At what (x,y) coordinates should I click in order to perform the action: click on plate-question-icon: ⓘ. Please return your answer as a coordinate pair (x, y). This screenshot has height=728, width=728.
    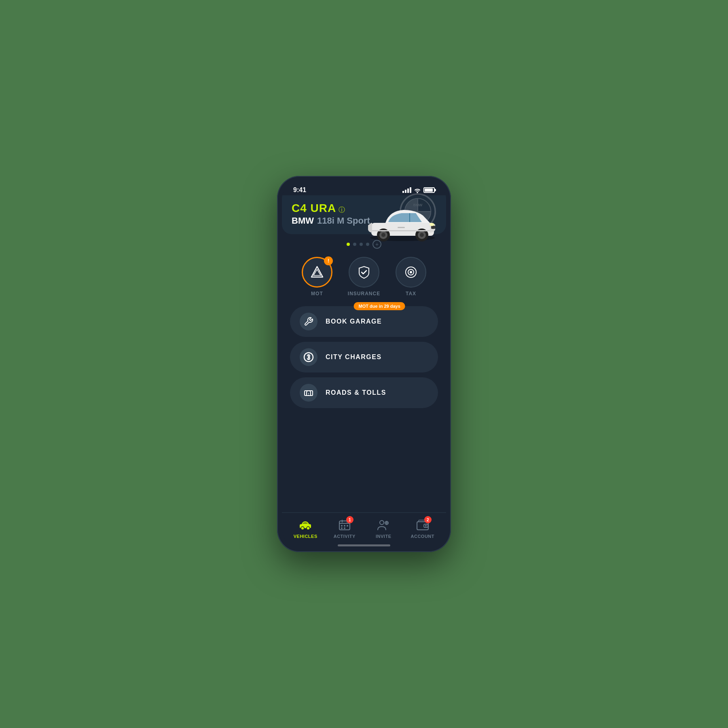
    Looking at the image, I should click on (342, 210).